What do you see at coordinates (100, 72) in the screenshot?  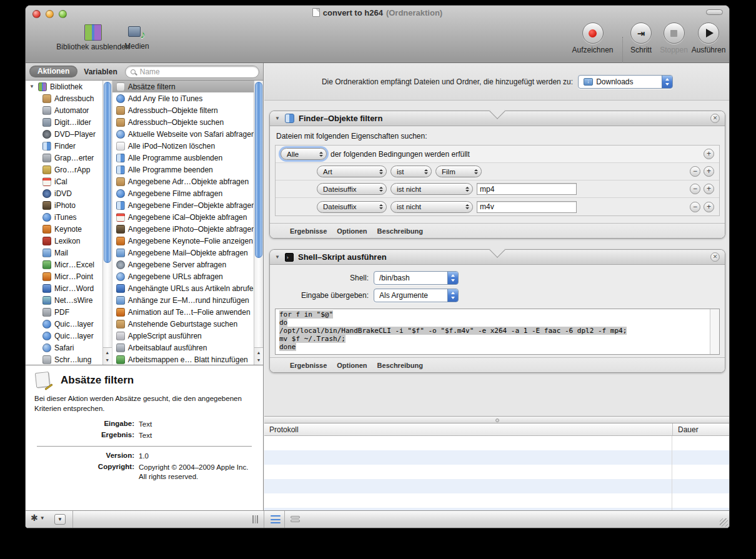 I see `tab-variablen: Variablen` at bounding box center [100, 72].